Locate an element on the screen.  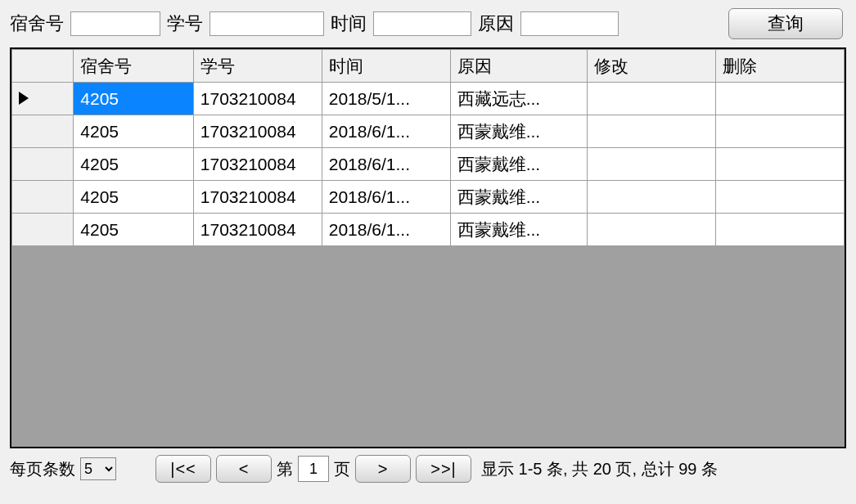
col-header-student: 学号 is located at coordinates (257, 66).